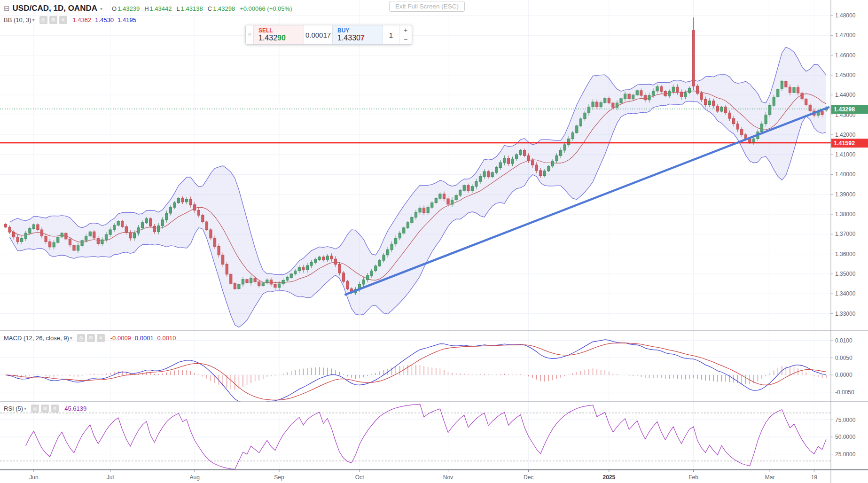  What do you see at coordinates (845, 155) in the screenshot?
I see `svg-text: 1.41000` at bounding box center [845, 155].